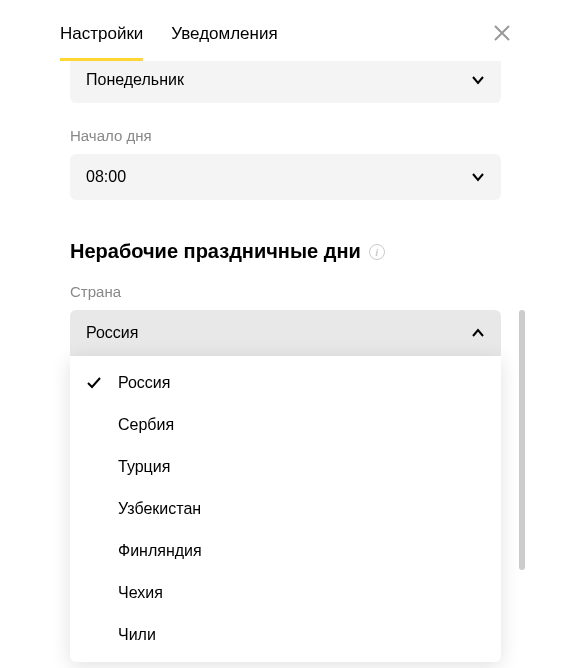 Image resolution: width=571 pixels, height=668 pixels. Describe the element at coordinates (146, 424) in the screenshot. I see `option-label: Сербия` at that location.